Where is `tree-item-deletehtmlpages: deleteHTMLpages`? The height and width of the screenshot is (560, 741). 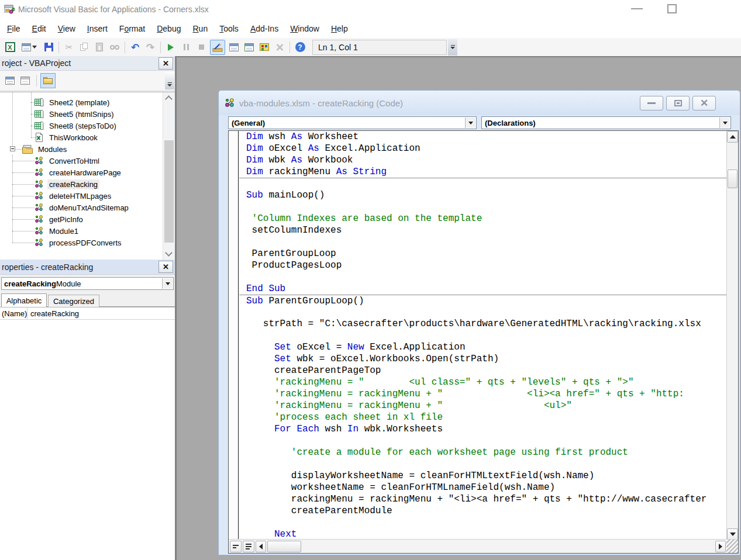
tree-item-deletehtmlpages: deleteHTMLpages is located at coordinates (74, 196).